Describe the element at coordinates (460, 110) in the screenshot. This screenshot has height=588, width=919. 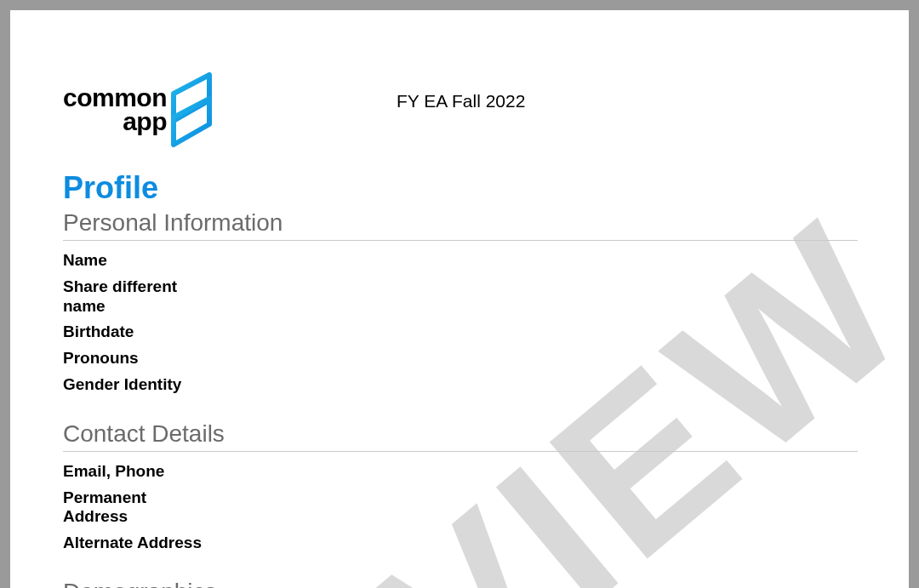
I see `document-header: common app FY EA Fall 2022` at that location.